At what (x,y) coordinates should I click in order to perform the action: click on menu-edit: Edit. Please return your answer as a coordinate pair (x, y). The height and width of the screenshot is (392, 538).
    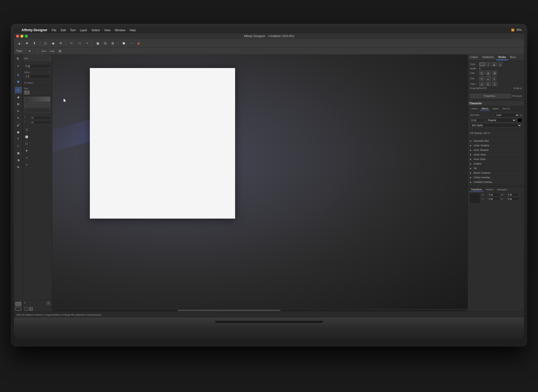
    Looking at the image, I should click on (63, 30).